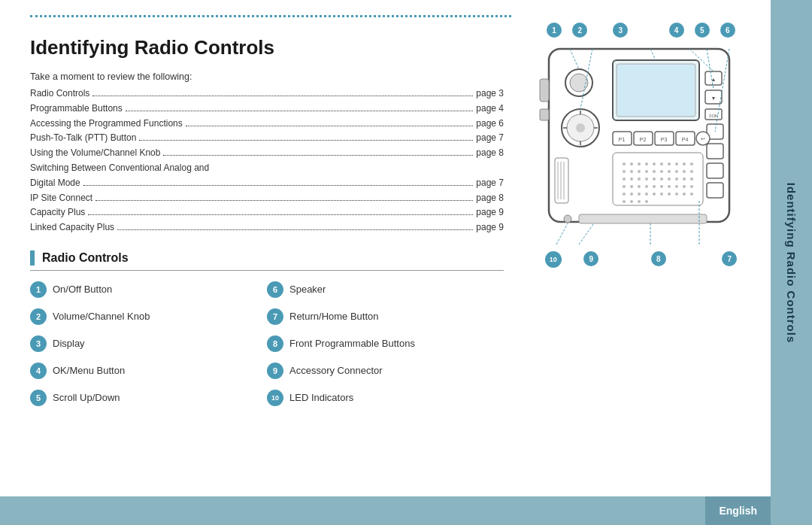 This screenshot has height=525, width=812. I want to click on callout-top-row: 1 2 3 4 5 6, so click(641, 30).